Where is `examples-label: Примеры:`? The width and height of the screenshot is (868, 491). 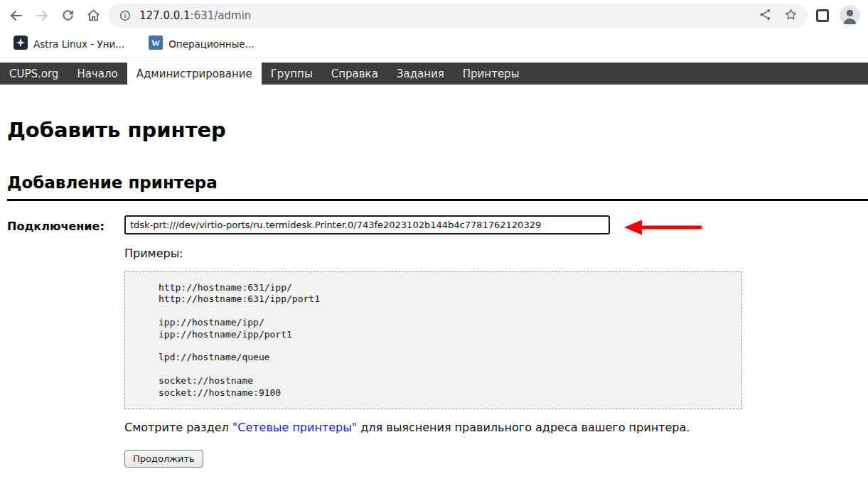 examples-label: Примеры: is located at coordinates (496, 253).